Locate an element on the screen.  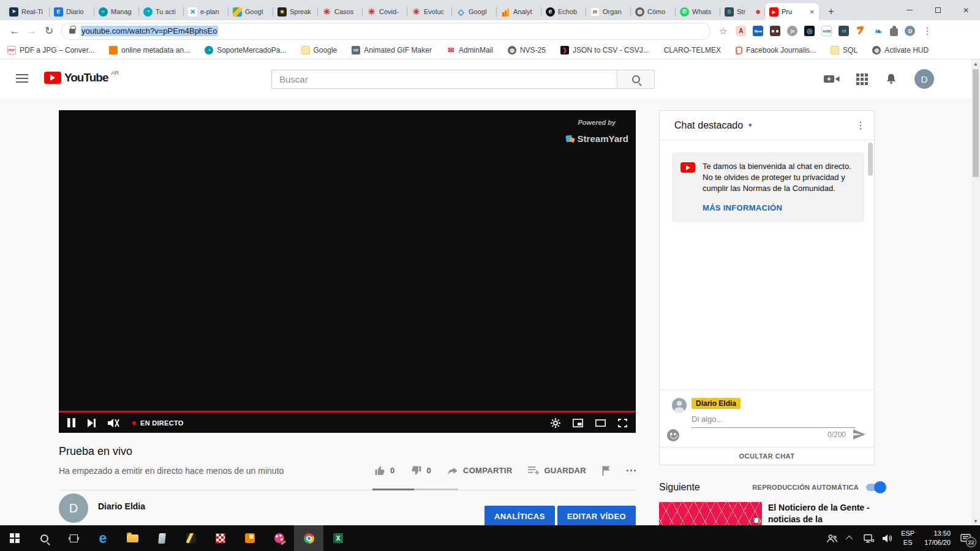
tab-tu-actividad: Tu acti is located at coordinates (162, 12).